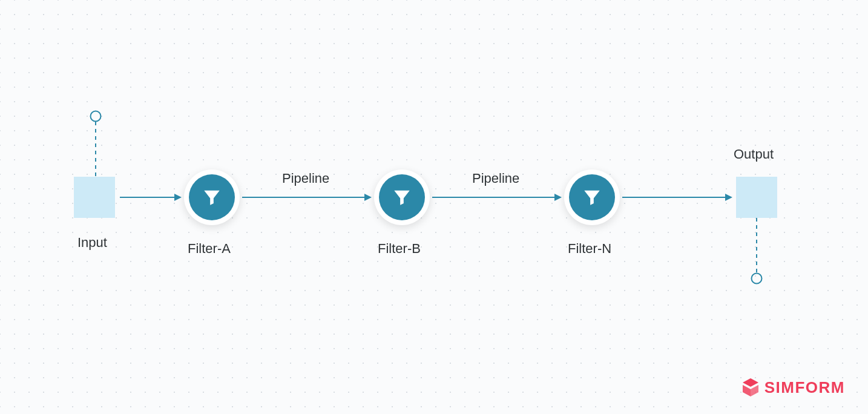 This screenshot has width=868, height=414. Describe the element at coordinates (399, 249) in the screenshot. I see `filter-b-label: Filter-B` at that location.